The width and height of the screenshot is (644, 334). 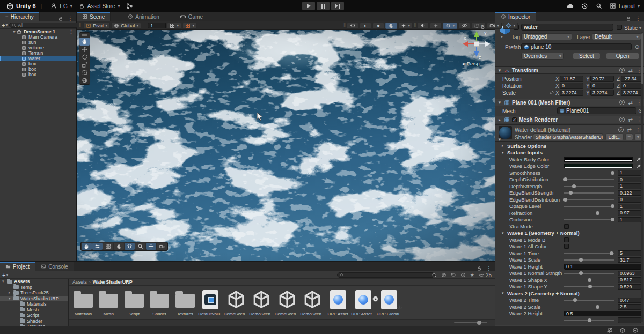 I want to click on property-checkbox, so click(x=567, y=240).